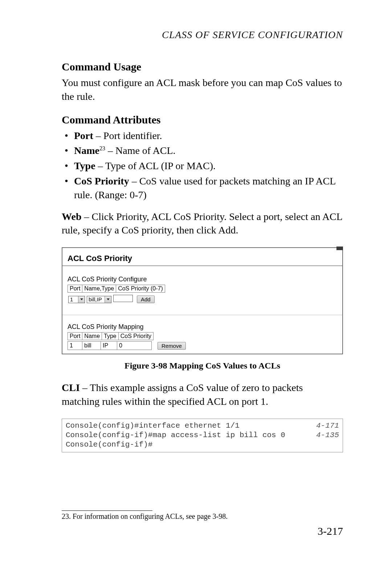 The image size is (392, 570). I want to click on cli-output: Console(config)#interface ethernet 1/1 4…, so click(203, 436).